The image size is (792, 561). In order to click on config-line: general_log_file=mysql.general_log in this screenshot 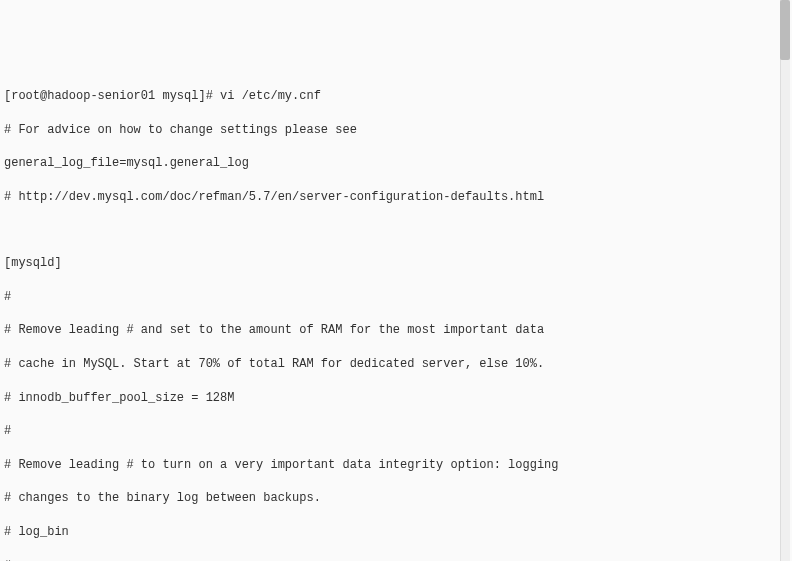, I will do `click(396, 164)`.